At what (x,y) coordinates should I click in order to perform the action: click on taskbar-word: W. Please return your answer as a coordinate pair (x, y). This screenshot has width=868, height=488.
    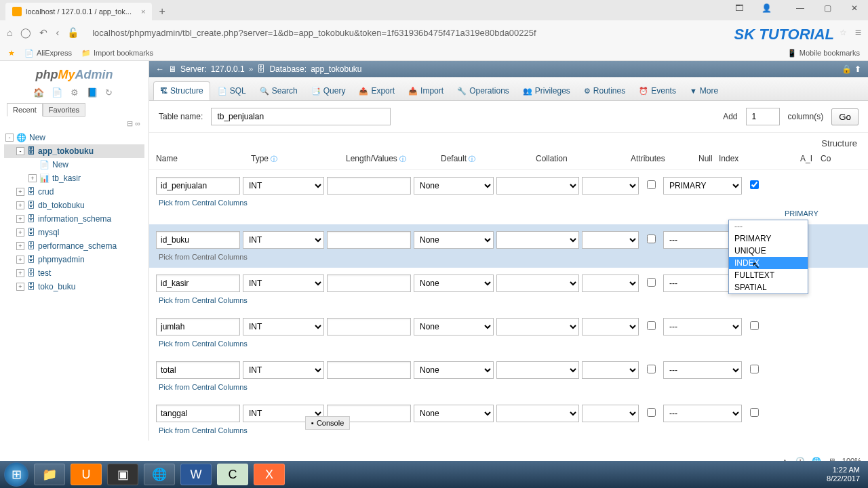
    Looking at the image, I should click on (196, 474).